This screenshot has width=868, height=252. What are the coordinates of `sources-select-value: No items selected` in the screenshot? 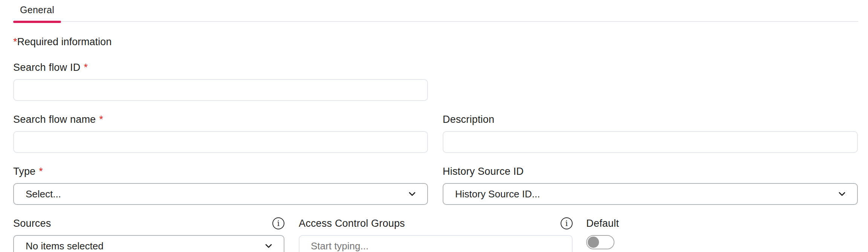 It's located at (65, 246).